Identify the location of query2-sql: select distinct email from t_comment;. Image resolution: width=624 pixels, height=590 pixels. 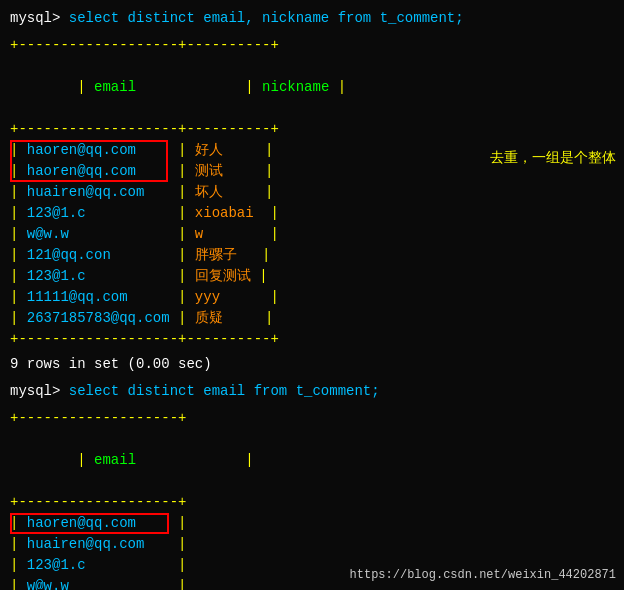
(224, 391).